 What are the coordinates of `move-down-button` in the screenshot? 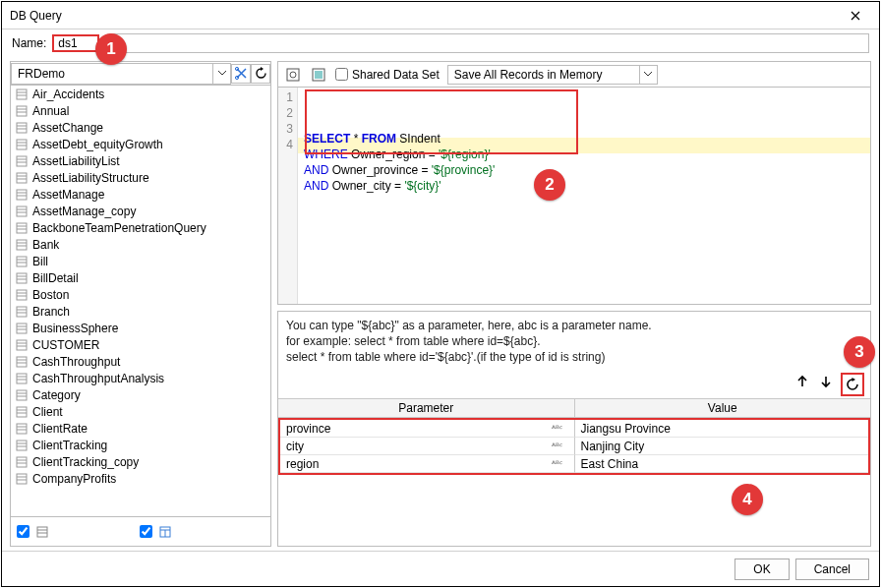 It's located at (826, 382).